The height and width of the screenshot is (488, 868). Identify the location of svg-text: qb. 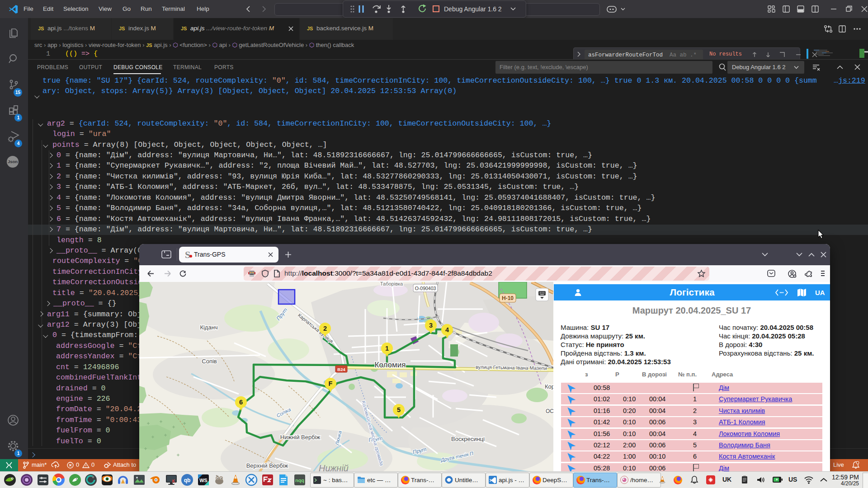
(187, 480).